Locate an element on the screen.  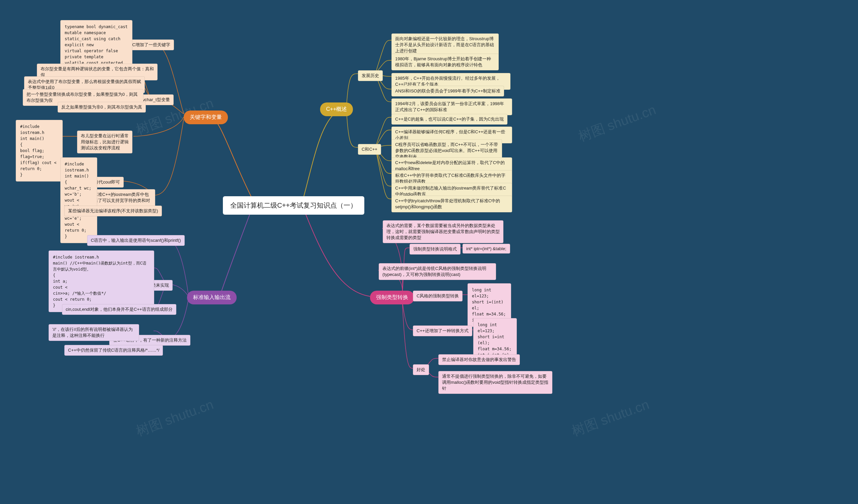
candcpp-item-6: C++中的try/catch/throw异常处理机制取代了标准C中的setjmp… is located at coordinates (452, 204).